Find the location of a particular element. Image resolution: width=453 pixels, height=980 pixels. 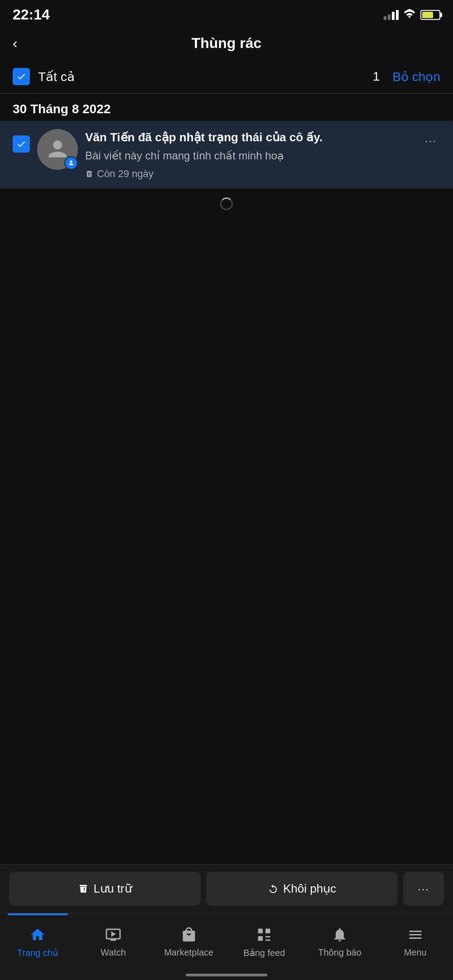

tab-feed: Bảng feed is located at coordinates (265, 942).